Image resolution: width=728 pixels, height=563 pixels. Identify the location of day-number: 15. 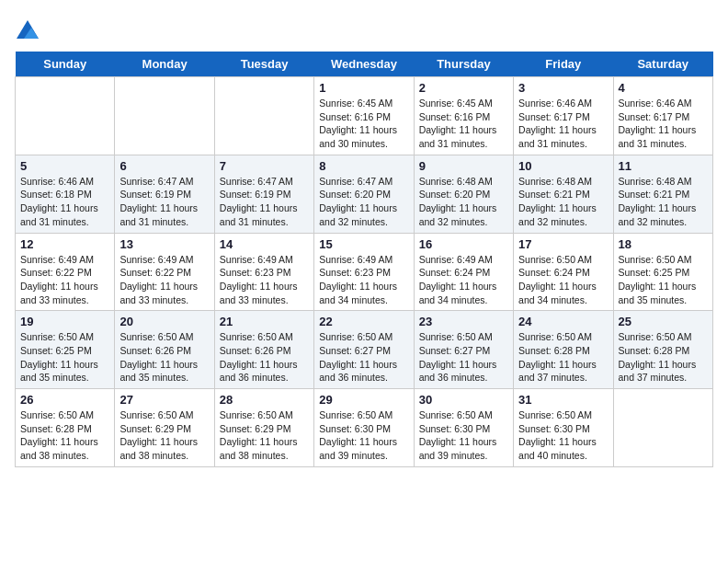
(364, 245).